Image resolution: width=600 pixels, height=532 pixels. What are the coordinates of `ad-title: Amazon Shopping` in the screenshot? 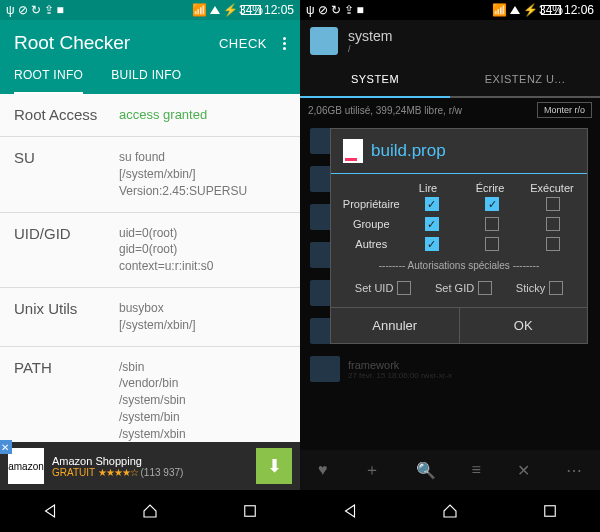 It's located at (150, 461).